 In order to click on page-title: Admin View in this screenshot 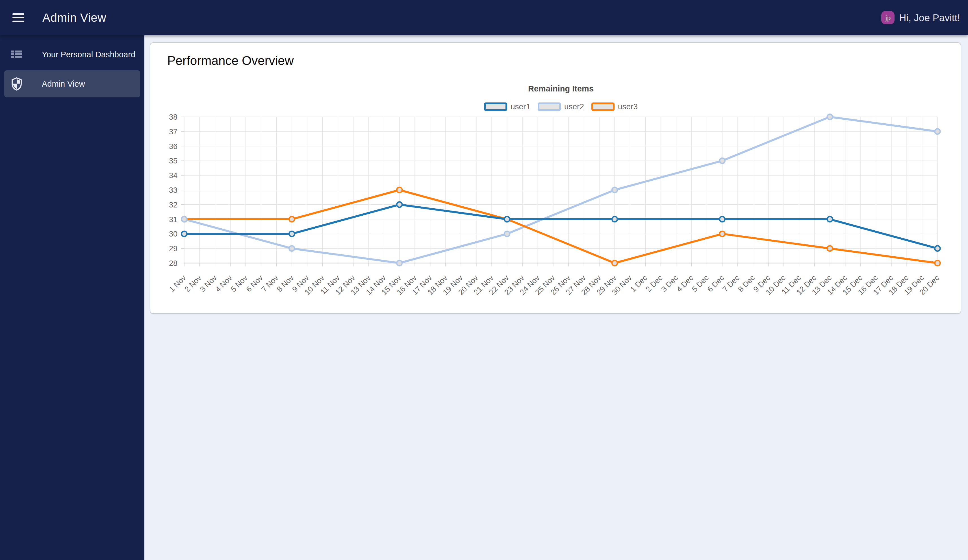, I will do `click(75, 18)`.